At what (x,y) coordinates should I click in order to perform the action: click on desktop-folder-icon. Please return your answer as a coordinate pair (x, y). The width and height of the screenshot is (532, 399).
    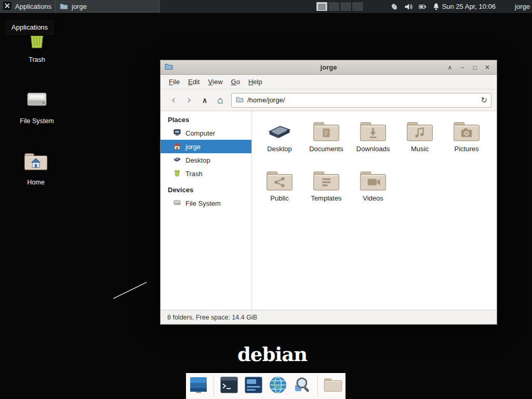
    Looking at the image, I should click on (280, 129).